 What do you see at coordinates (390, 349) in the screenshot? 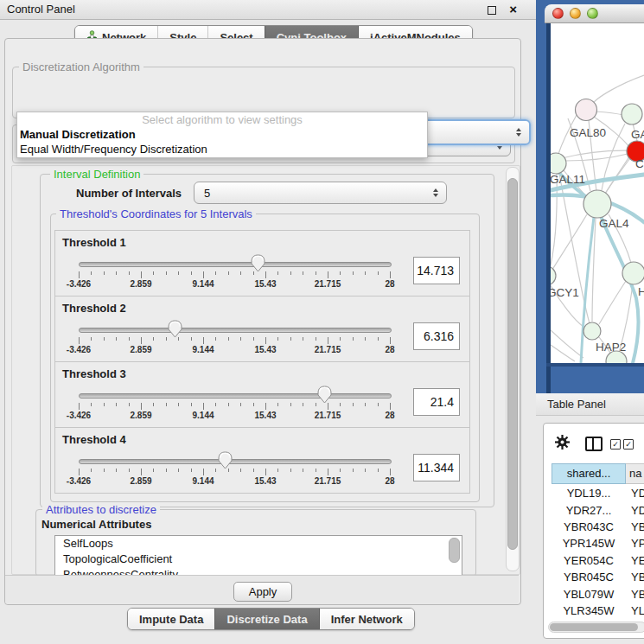
I see `slider-tick-label: 28` at bounding box center [390, 349].